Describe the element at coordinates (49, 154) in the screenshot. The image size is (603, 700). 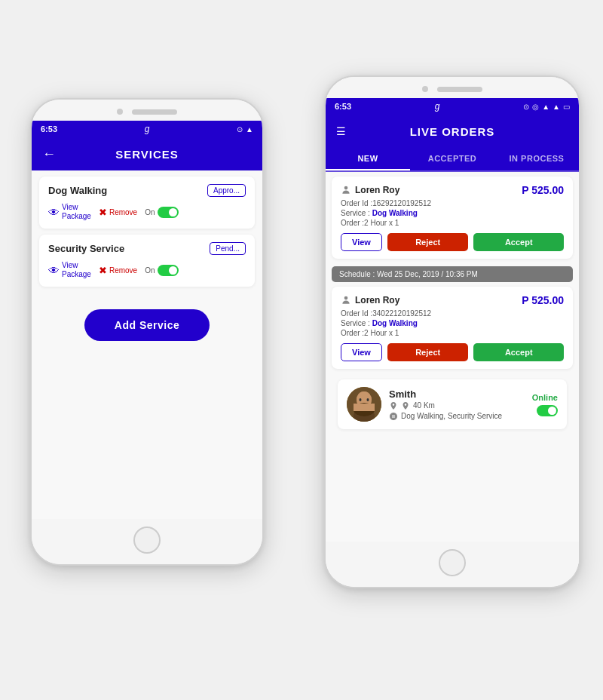
I see `back-button: ←` at that location.